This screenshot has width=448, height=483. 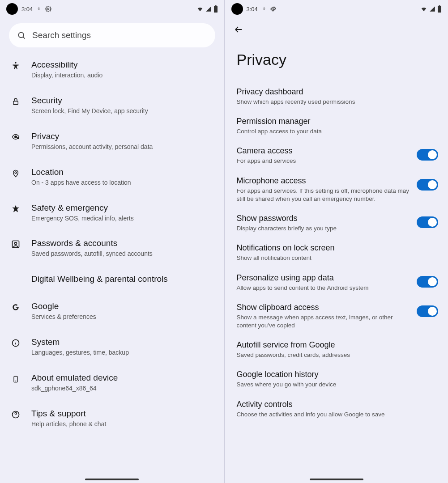 What do you see at coordinates (335, 131) in the screenshot?
I see `row-sub: Control app access to your data` at bounding box center [335, 131].